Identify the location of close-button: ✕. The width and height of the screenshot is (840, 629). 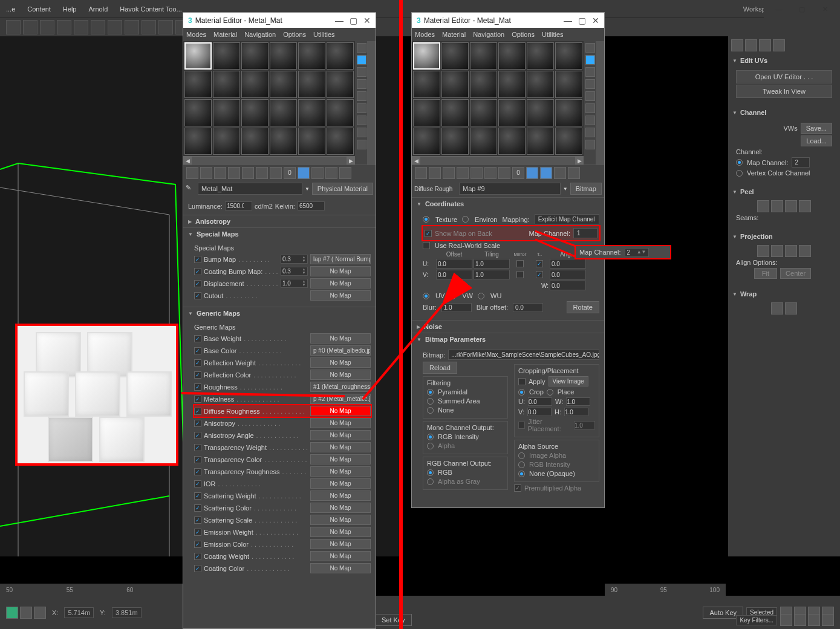
(825, 9).